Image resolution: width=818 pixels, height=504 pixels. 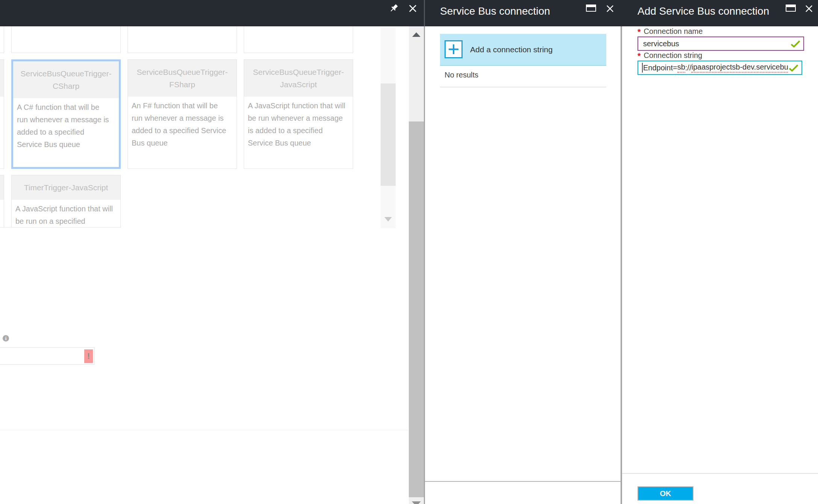 What do you see at coordinates (416, 265) in the screenshot?
I see `blade-scrollbar` at bounding box center [416, 265].